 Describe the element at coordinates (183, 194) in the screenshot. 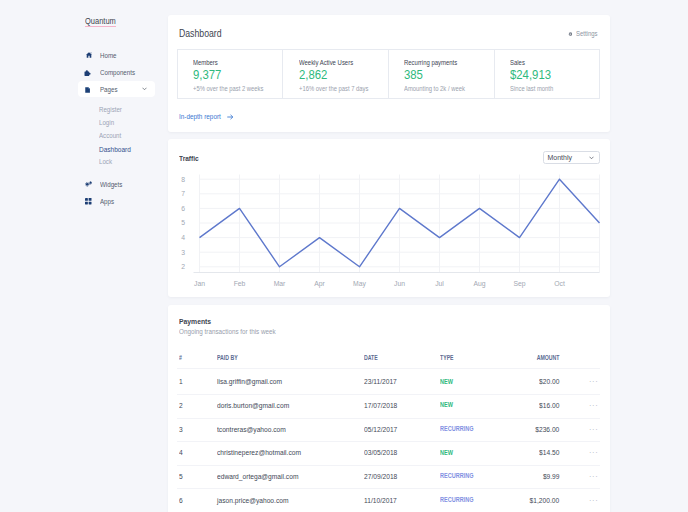

I see `svg-text: 7` at that location.